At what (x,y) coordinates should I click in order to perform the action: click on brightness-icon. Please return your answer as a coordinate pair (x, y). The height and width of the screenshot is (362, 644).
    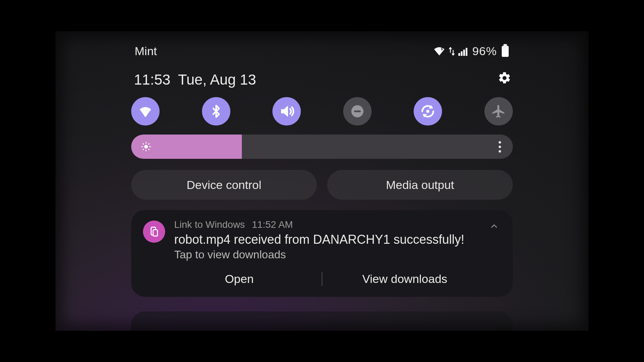
    Looking at the image, I should click on (146, 147).